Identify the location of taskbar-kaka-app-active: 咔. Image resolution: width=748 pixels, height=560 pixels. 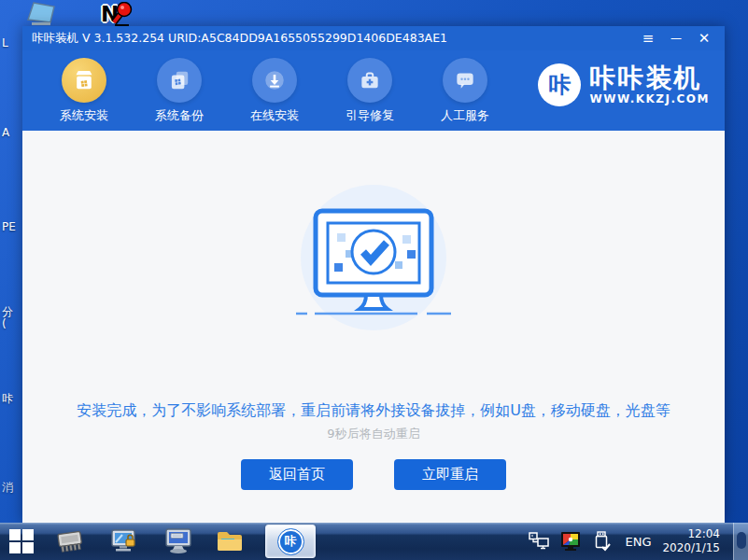
(290, 541).